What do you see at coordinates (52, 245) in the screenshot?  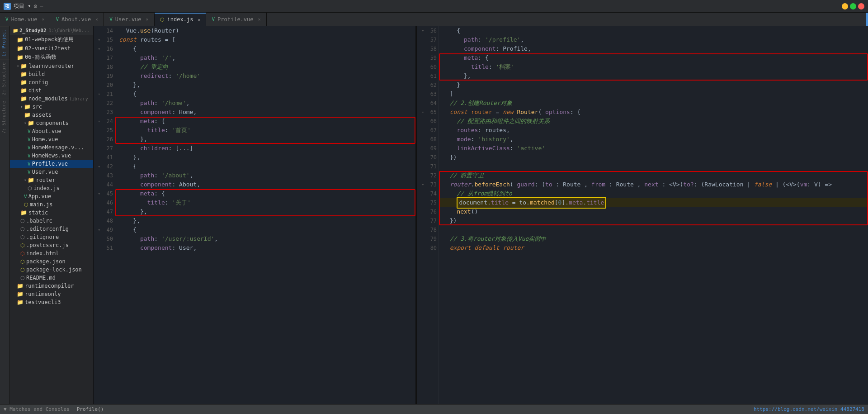 I see `tree-postcssrc: ⬡ .postcssrc.js` at bounding box center [52, 245].